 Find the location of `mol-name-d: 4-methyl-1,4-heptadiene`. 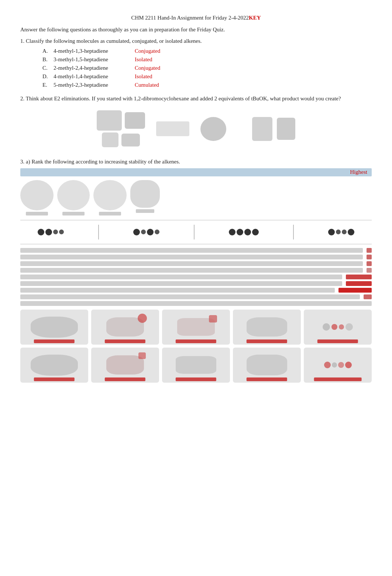

mol-name-d: 4-methyl-1,4-heptadiene is located at coordinates (94, 77).